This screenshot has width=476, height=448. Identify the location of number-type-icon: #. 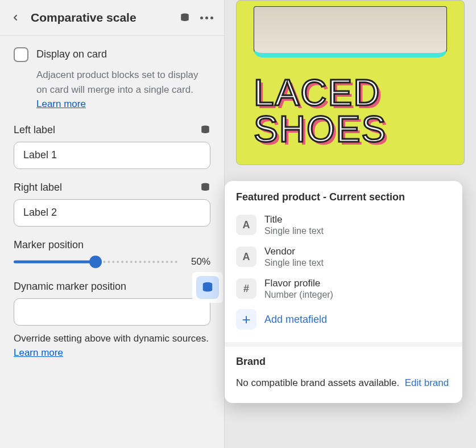
(246, 289).